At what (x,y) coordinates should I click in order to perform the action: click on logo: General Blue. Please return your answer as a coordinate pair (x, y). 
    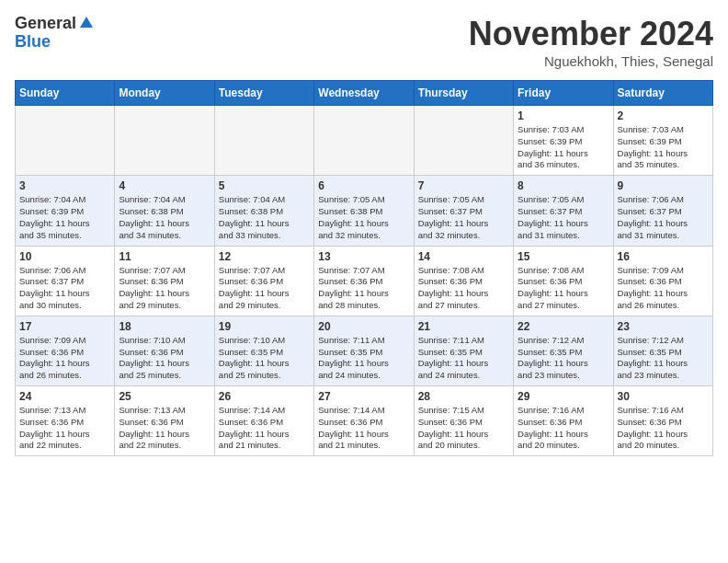
    Looking at the image, I should click on (55, 33).